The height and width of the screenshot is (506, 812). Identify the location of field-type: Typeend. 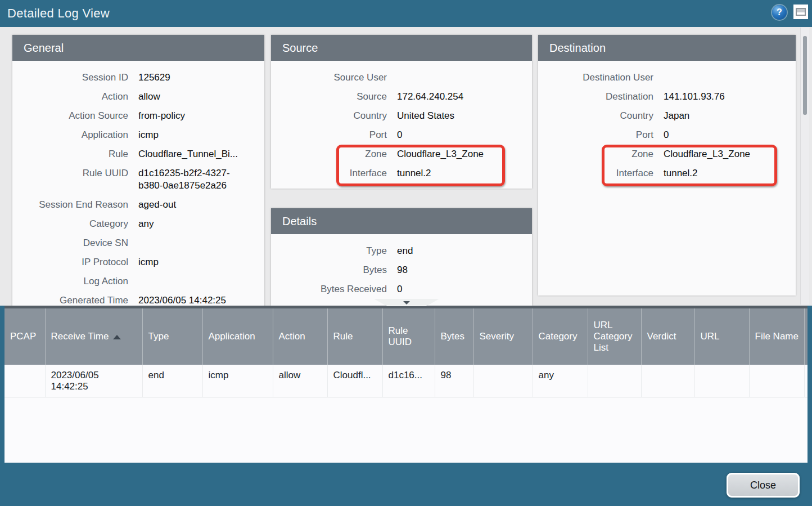
(402, 251).